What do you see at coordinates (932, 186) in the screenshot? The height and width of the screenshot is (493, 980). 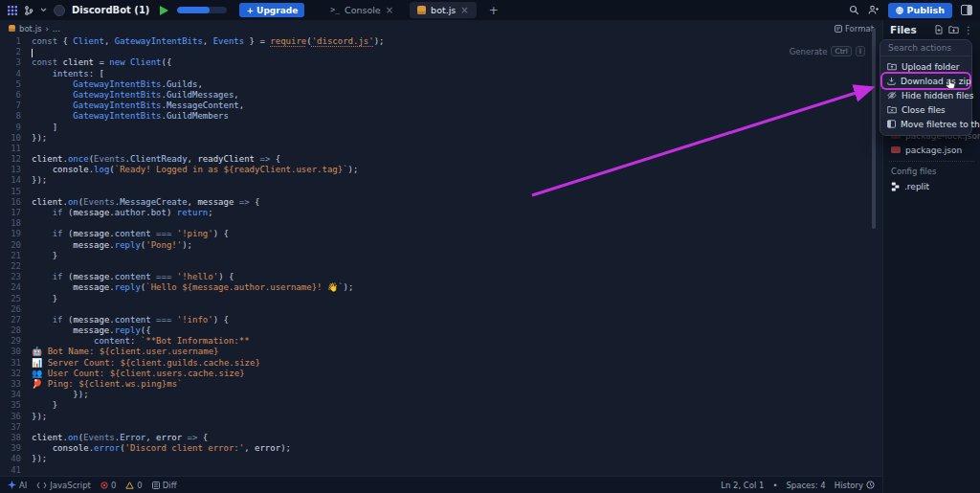 I see `file-item--replit: .replit` at bounding box center [932, 186].